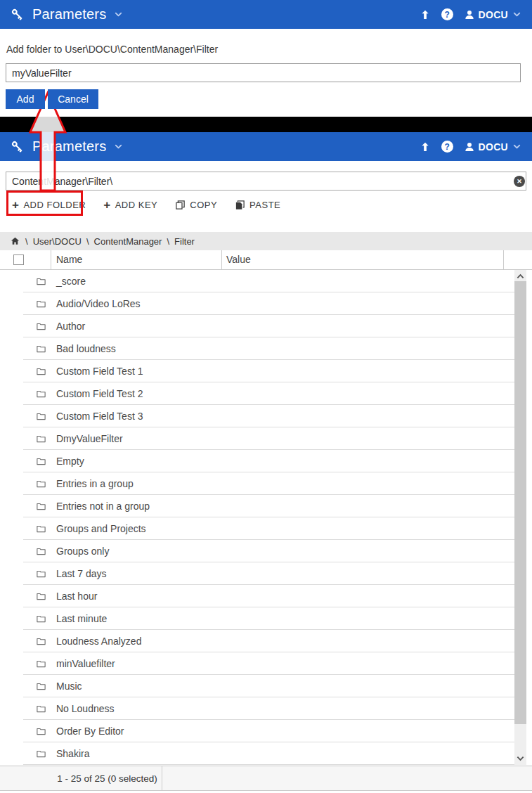 The width and height of the screenshot is (532, 793). I want to click on table-header: Name Value, so click(266, 260).